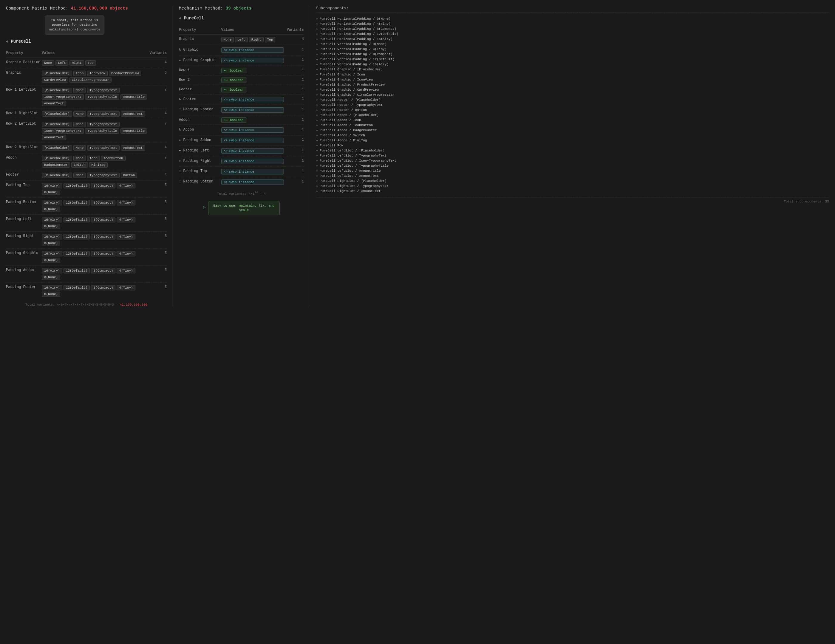 The image size is (835, 644). Describe the element at coordinates (80, 165) in the screenshot. I see `value-tag: Switch` at that location.